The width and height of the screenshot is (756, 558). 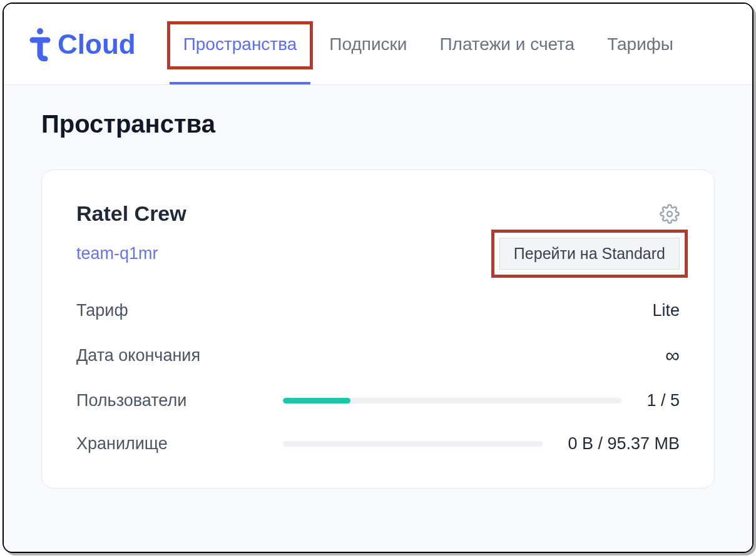 What do you see at coordinates (180, 310) in the screenshot?
I see `row-label: Тариф` at bounding box center [180, 310].